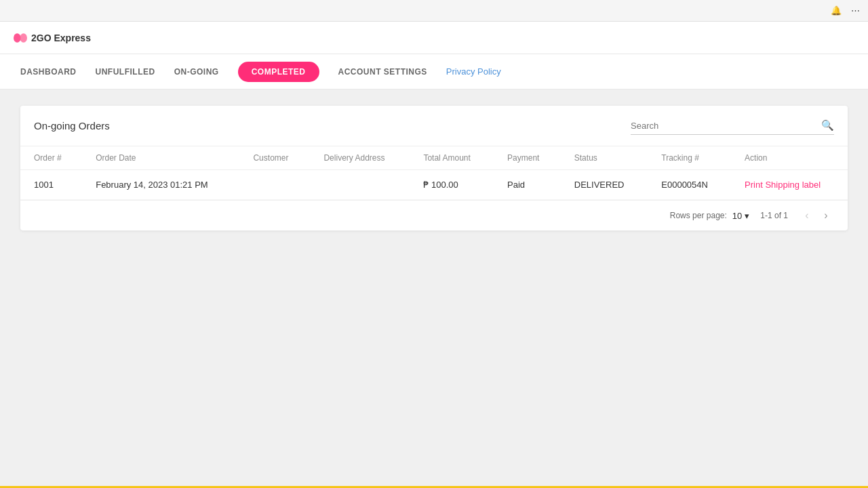  What do you see at coordinates (197, 72) in the screenshot?
I see `nav-item-on-going: ON-GOING` at bounding box center [197, 72].